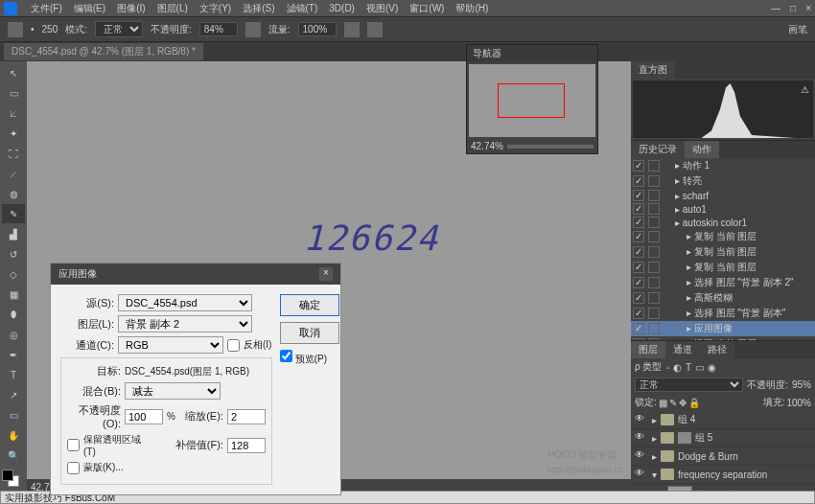 This screenshot has width=815, height=504. I want to click on menu-view: 视图(V), so click(382, 9).